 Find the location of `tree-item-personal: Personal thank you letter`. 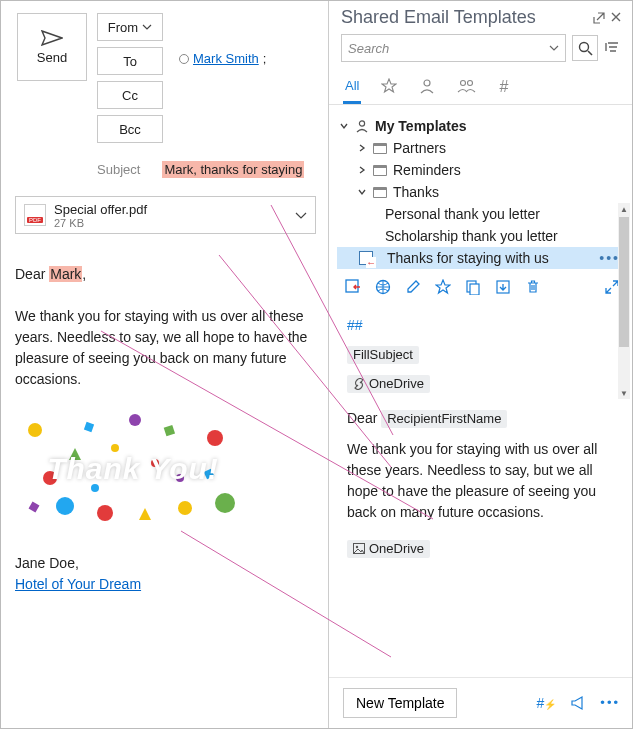

tree-item-personal: Personal thank you letter is located at coordinates (482, 214).